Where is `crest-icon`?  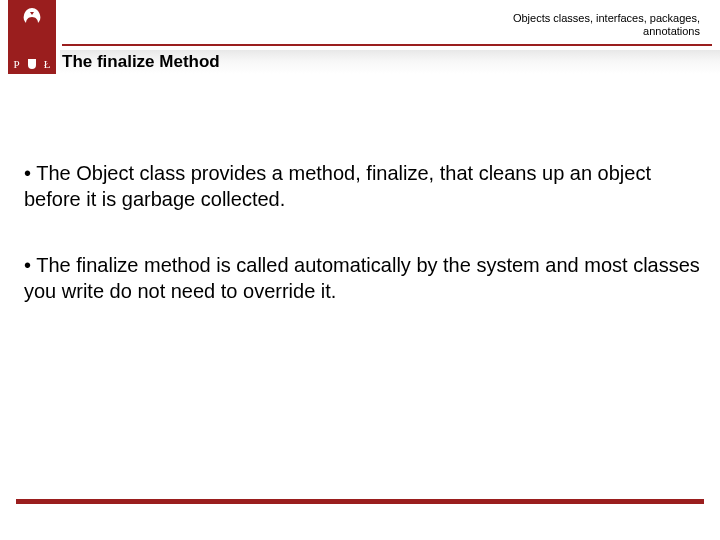 crest-icon is located at coordinates (32, 64).